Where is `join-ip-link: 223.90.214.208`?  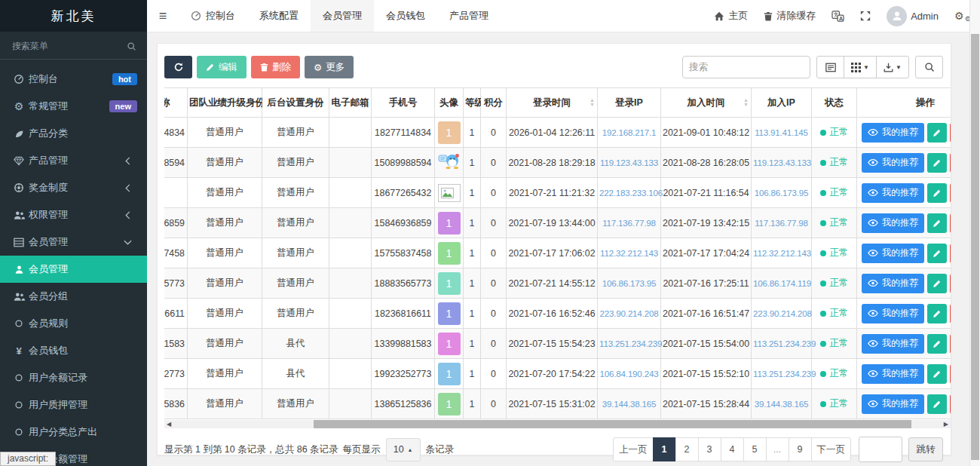
join-ip-link: 223.90.214.208 is located at coordinates (782, 314).